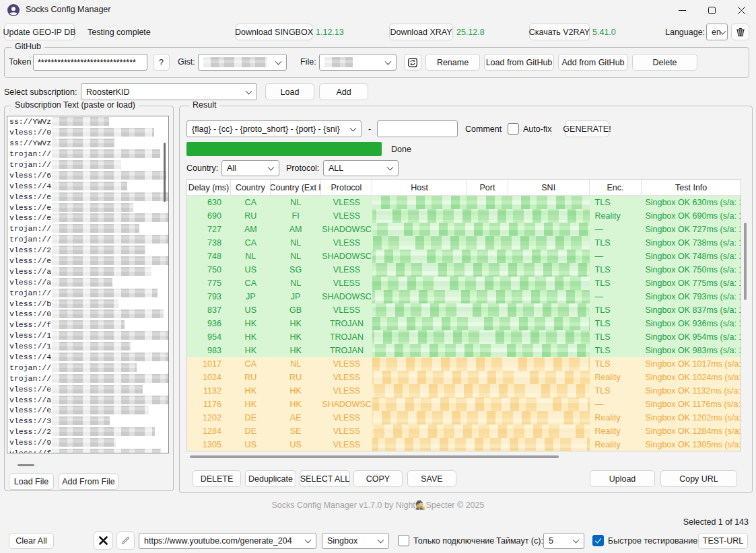 The width and height of the screenshot is (756, 553). What do you see at coordinates (347, 364) in the screenshot?
I see `table-cell: VLESS` at bounding box center [347, 364].